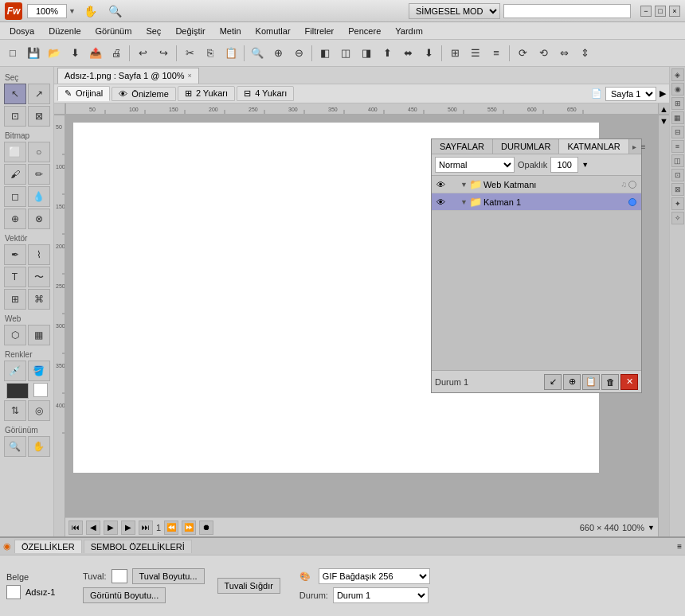 The height and width of the screenshot is (616, 685). Describe the element at coordinates (675, 11) in the screenshot. I see `close-button: ×` at that location.